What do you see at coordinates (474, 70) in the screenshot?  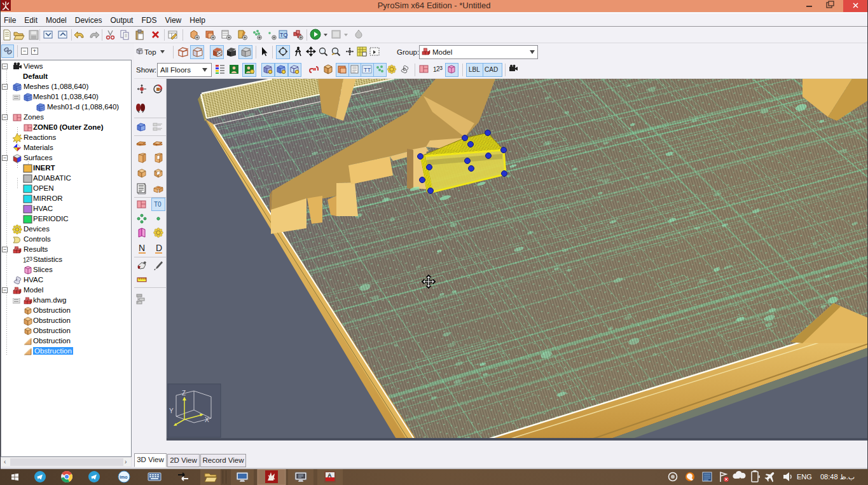 I see `svg-text: LBL` at bounding box center [474, 70].